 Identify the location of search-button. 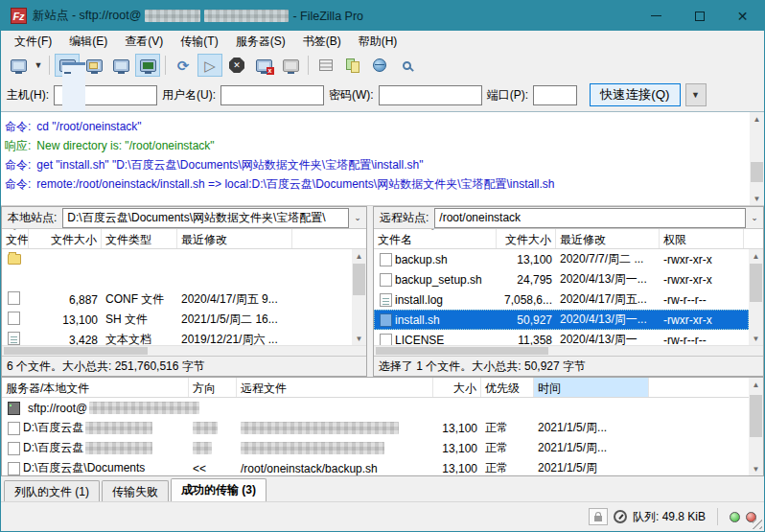
(406, 65).